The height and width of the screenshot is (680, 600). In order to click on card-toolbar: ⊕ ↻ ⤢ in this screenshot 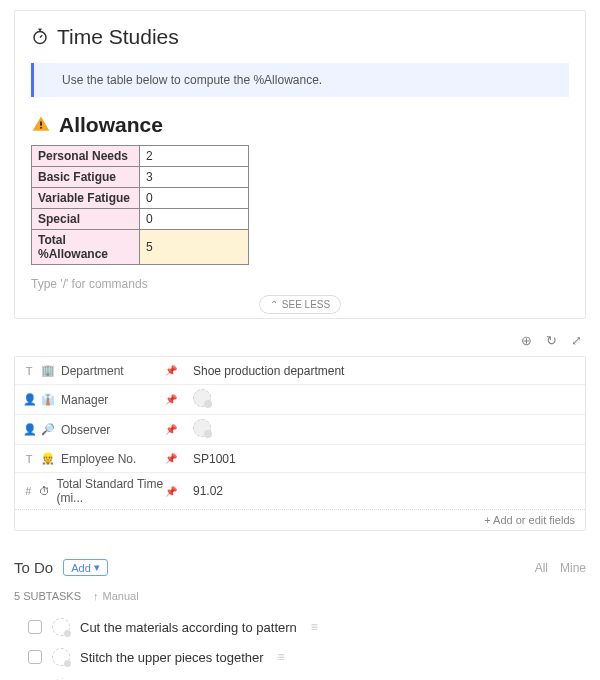, I will do `click(300, 344)`.